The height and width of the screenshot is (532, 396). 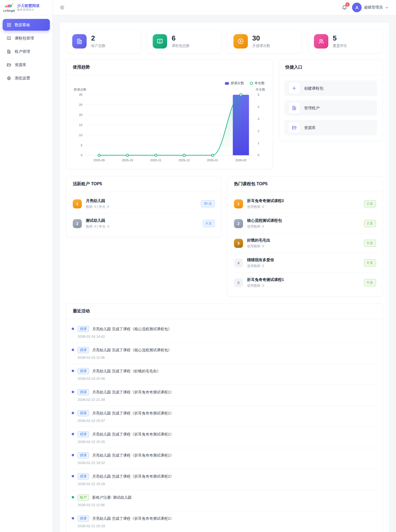 What do you see at coordinates (98, 38) in the screenshot?
I see `stat-value: 2` at bounding box center [98, 38].